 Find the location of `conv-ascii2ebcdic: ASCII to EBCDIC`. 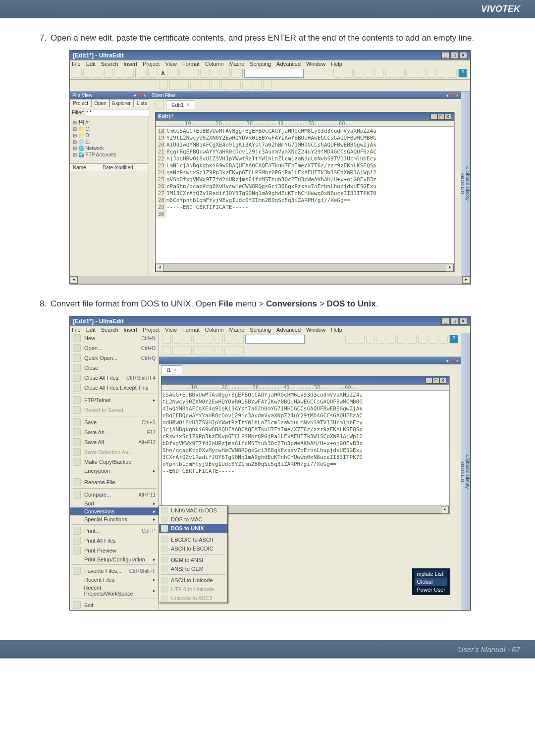

conv-ascii2ebcdic: ASCII to EBCDIC is located at coordinates (193, 549).